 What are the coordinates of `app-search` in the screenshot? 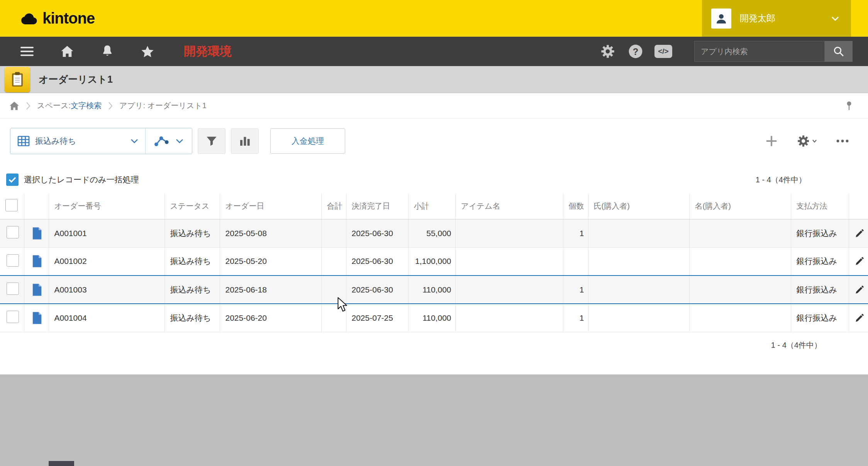 It's located at (773, 51).